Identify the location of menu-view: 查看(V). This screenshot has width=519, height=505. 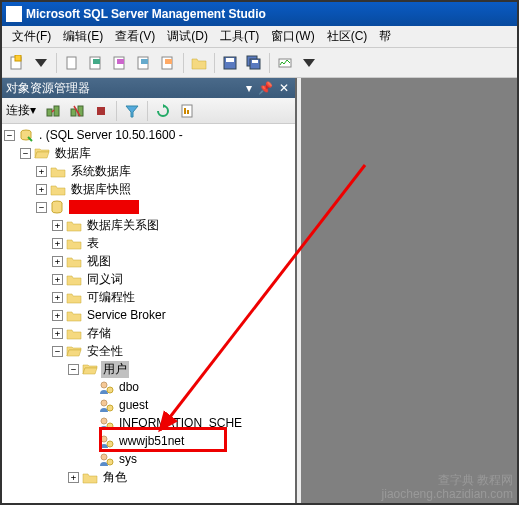
(135, 36).